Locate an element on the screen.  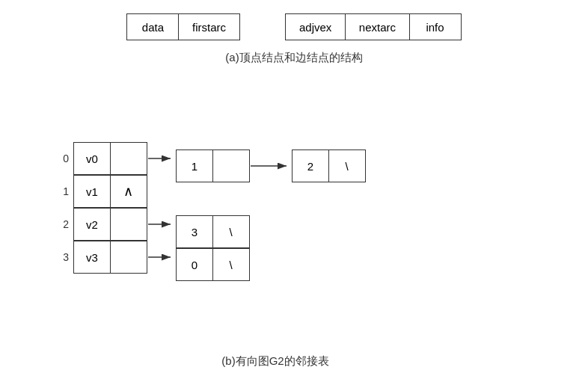
struct-diagram: data firstarc adjvex nextarc info is located at coordinates (293, 27).